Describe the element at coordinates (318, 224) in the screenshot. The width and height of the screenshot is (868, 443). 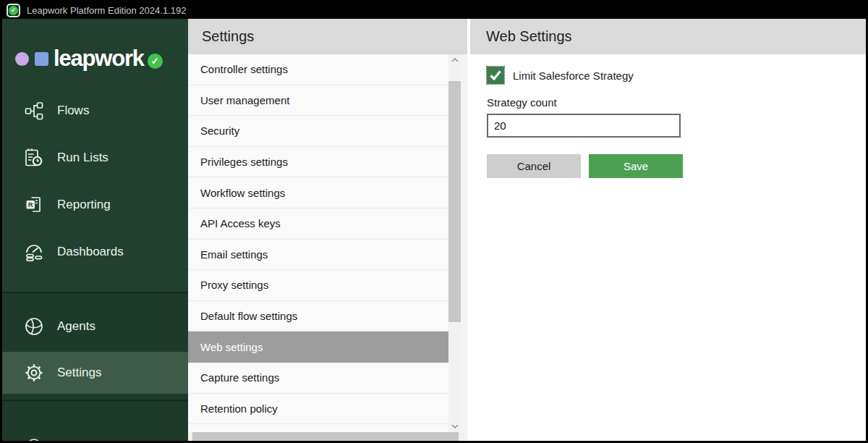
I see `list-item-api-access-keys: API Access keys` at that location.